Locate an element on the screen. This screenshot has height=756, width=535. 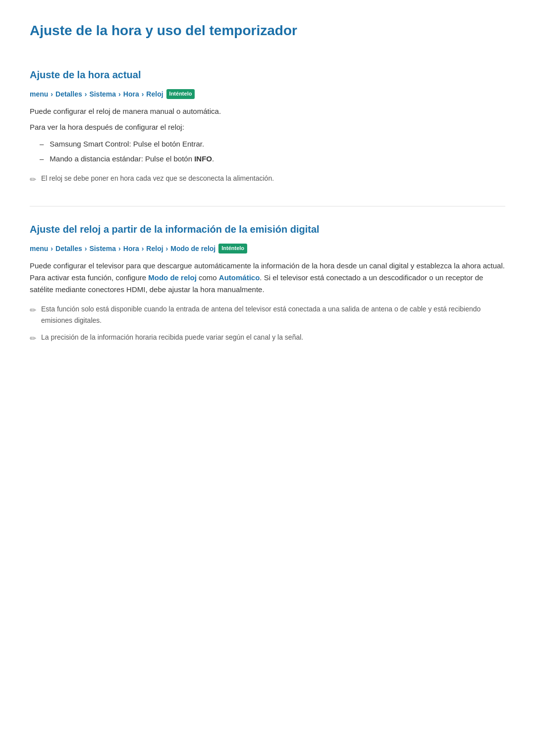
pencil-icon-3: ✏ is located at coordinates (33, 339).